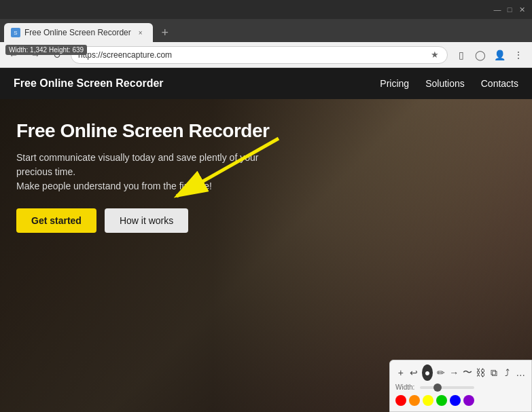 The image size is (532, 412). Describe the element at coordinates (461, 387) in the screenshot. I see `capture-toolbar-row-width: Width:` at that location.